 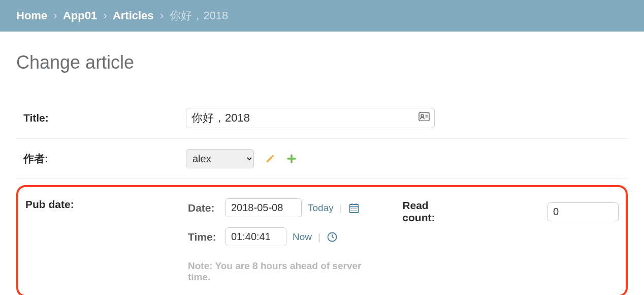 I want to click on date-subrow: Date: Today |, so click(x=285, y=208).